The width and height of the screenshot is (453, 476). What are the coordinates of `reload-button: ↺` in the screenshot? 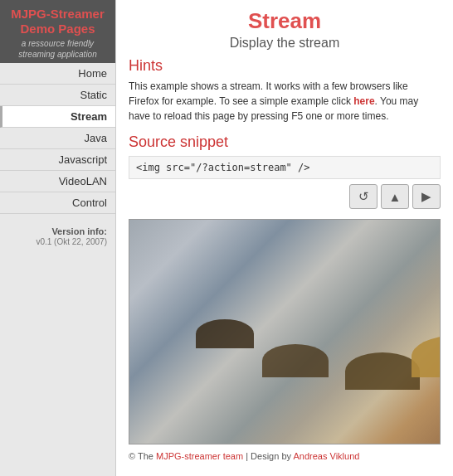 It's located at (363, 197).